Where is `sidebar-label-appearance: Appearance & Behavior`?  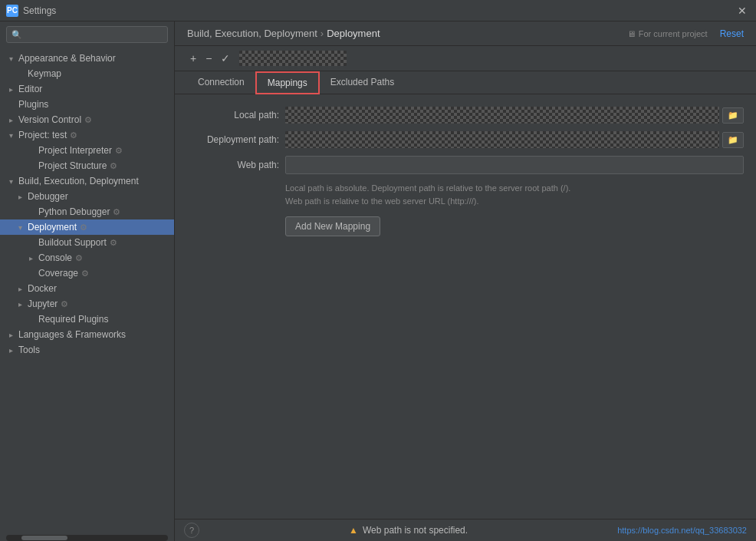 sidebar-label-appearance: Appearance & Behavior is located at coordinates (67, 58).